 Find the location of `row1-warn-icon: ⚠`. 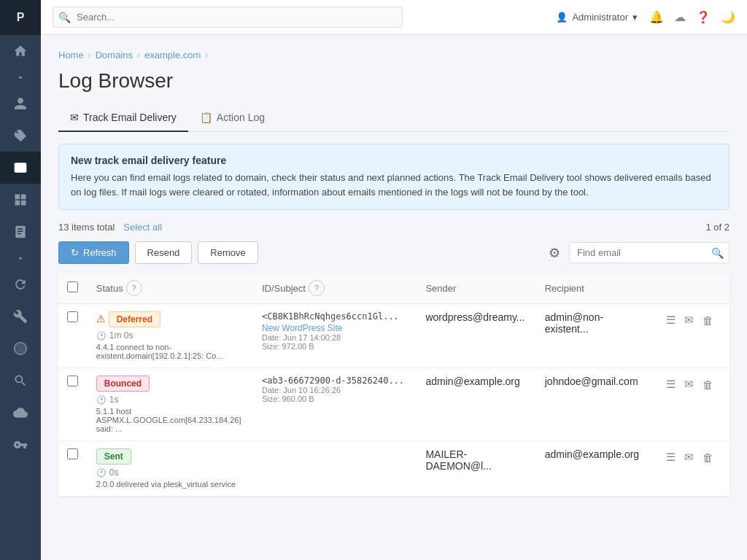

row1-warn-icon: ⚠ is located at coordinates (101, 319).